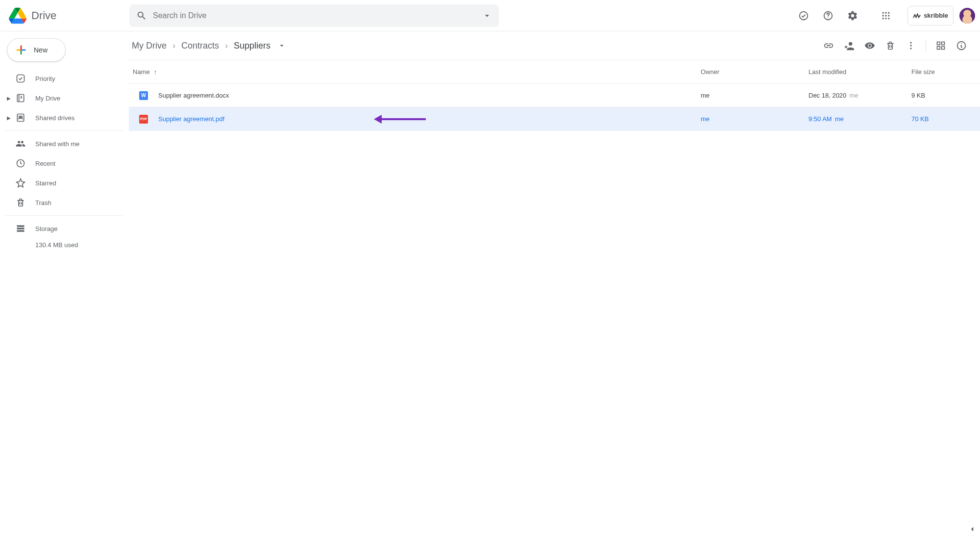  What do you see at coordinates (829, 46) in the screenshot?
I see `get-link-icon` at bounding box center [829, 46].